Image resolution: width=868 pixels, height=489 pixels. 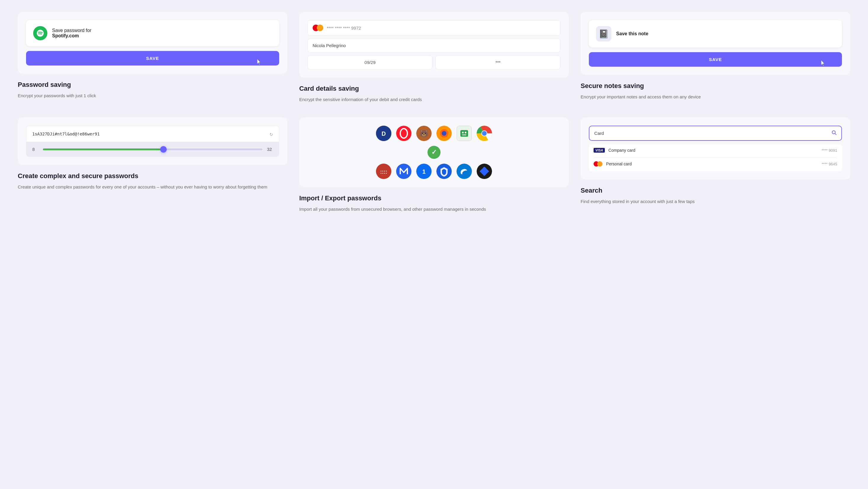 I want to click on check-badge: ✓, so click(x=434, y=152).